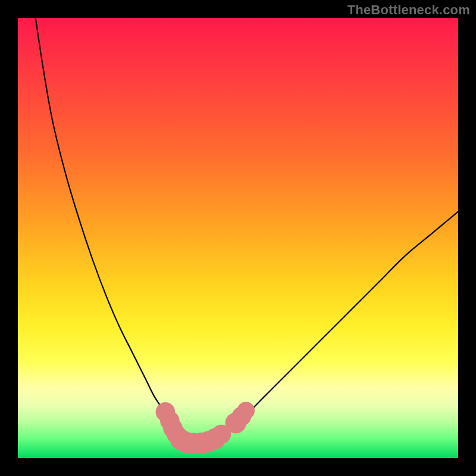 The image size is (476, 476). I want to click on curve-markers, so click(206, 428).